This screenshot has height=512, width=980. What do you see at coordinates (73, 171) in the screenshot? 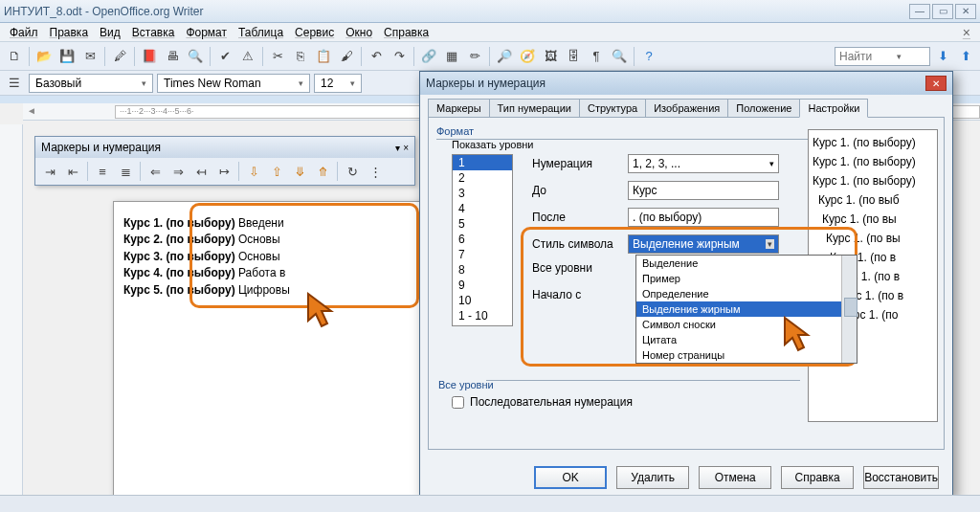
I see `promote-icon: ⇤` at bounding box center [73, 171].